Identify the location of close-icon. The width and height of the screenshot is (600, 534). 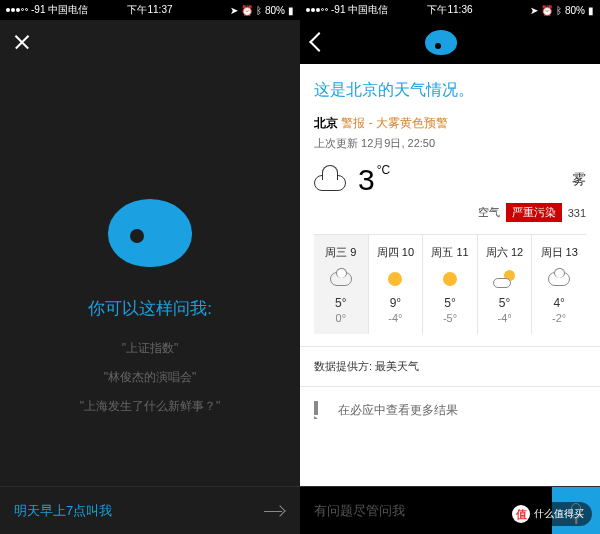
(22, 42).